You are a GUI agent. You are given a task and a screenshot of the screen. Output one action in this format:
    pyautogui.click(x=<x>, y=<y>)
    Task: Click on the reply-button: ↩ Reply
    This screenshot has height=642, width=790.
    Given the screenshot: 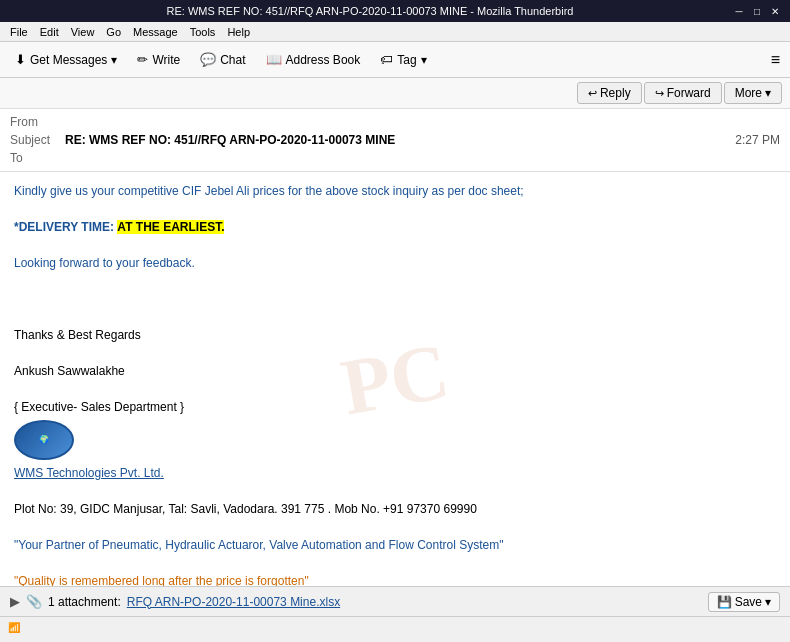 What is the action you would take?
    pyautogui.click(x=610, y=93)
    